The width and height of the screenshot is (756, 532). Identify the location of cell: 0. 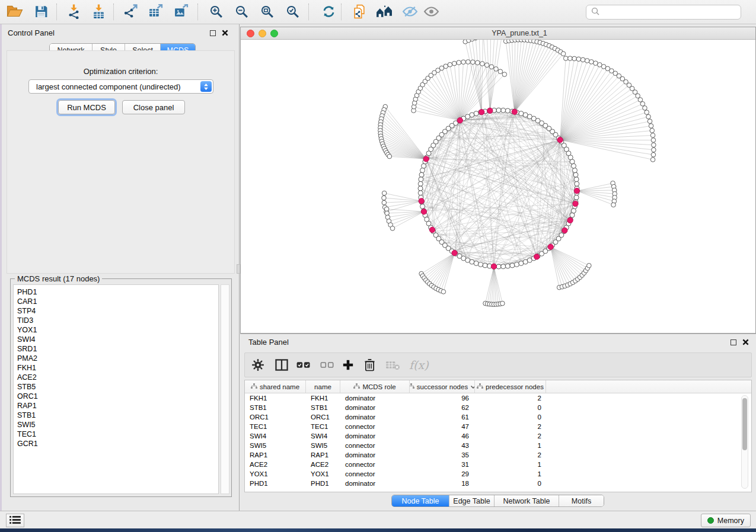
(511, 408).